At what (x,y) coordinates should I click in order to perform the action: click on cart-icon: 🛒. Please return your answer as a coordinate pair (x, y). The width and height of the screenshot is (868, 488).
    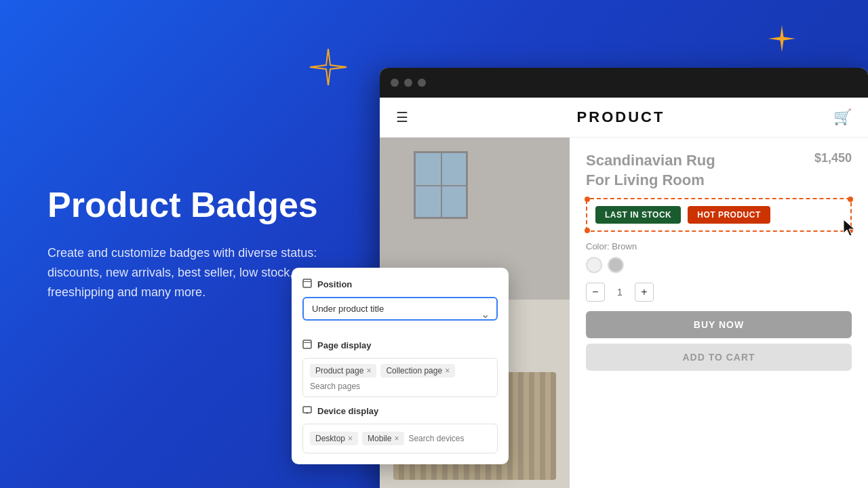
    Looking at the image, I should click on (842, 117).